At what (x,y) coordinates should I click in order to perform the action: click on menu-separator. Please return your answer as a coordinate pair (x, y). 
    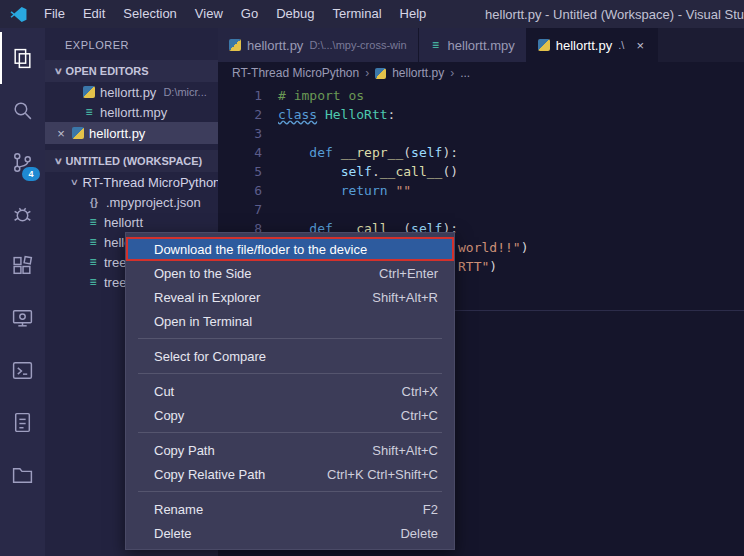
    Looking at the image, I should click on (290, 338).